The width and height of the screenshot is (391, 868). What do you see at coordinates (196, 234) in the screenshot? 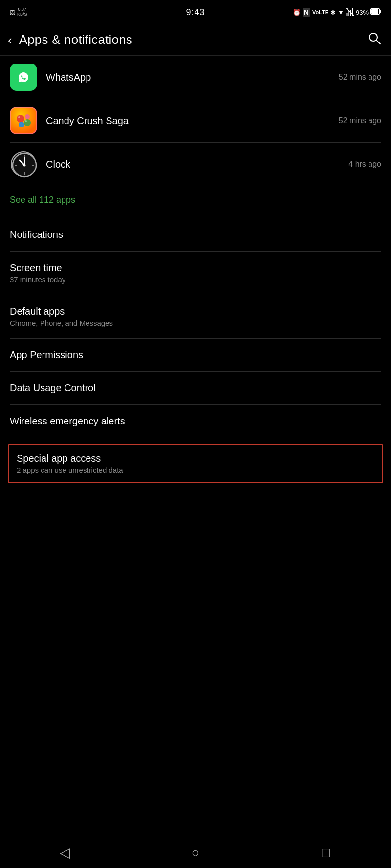
I see `menu-item-notifications: Notifications` at bounding box center [196, 234].